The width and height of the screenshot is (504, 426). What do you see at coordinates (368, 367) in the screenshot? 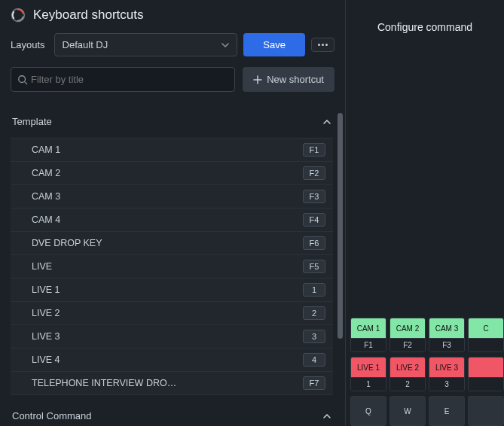
I see `keyboard-key-label: LIVE 1` at bounding box center [368, 367].